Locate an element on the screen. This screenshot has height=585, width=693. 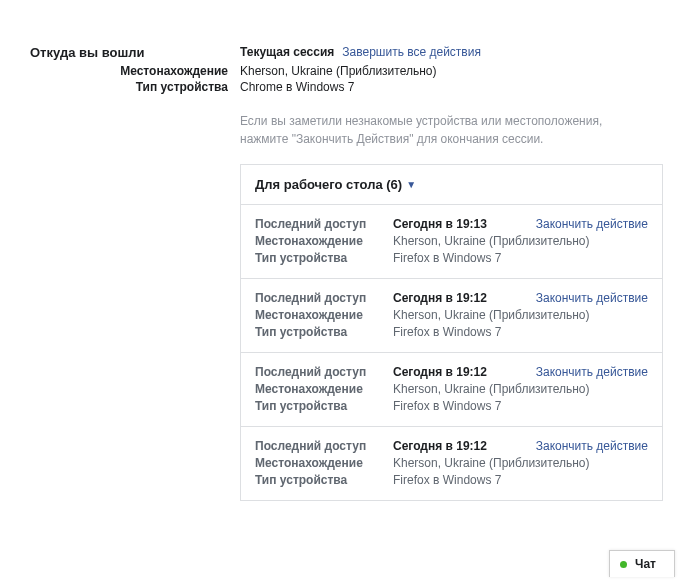
current-location-label: Местонахождение is located at coordinates (135, 71).